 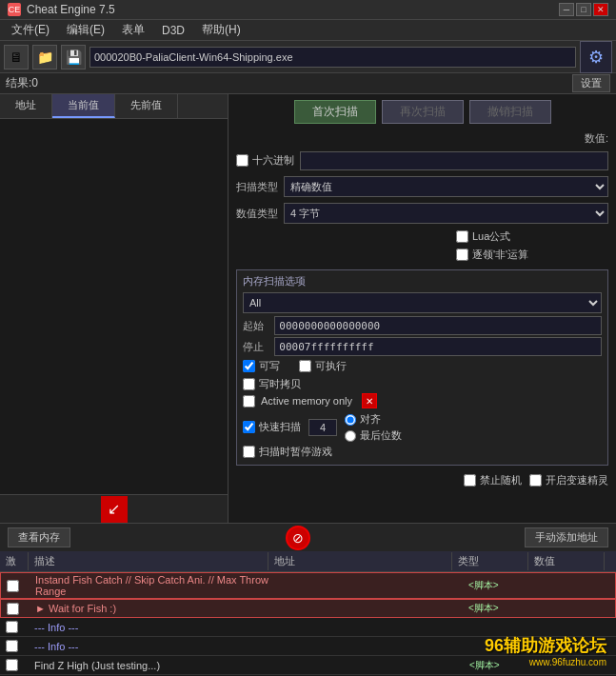 What do you see at coordinates (265, 160) in the screenshot?
I see `hex-checkbox-row: 十六进制` at bounding box center [265, 160].